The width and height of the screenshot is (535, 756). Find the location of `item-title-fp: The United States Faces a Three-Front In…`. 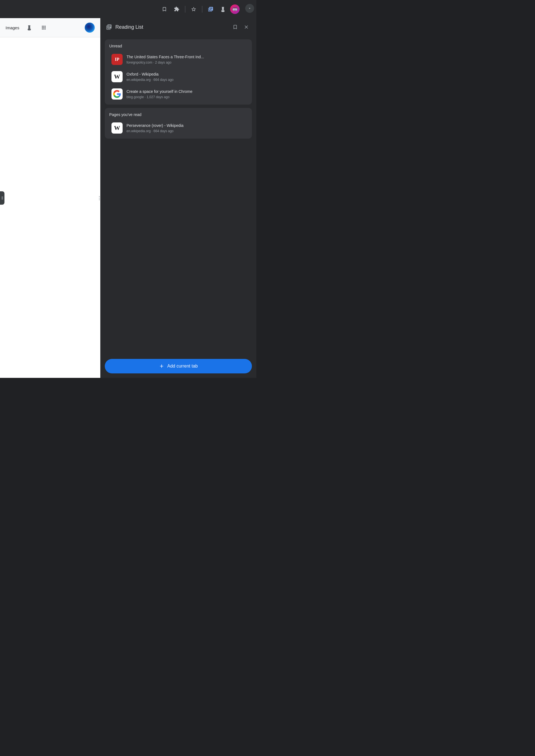

item-title-fp: The United States Faces a Three-Front In… is located at coordinates (186, 57).